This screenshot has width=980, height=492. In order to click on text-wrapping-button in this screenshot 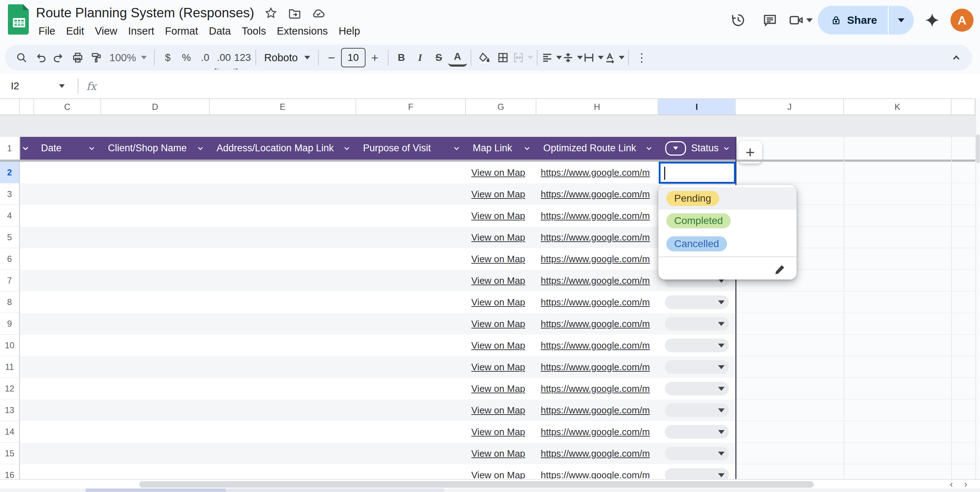, I will do `click(593, 58)`.